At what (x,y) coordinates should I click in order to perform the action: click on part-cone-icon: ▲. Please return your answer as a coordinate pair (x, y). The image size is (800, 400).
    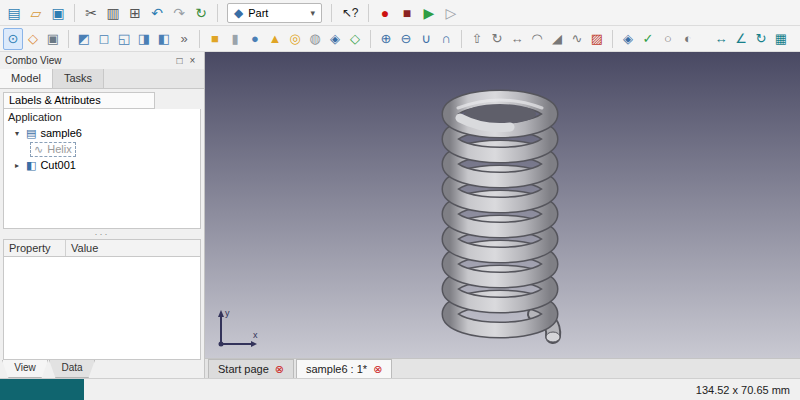
    Looking at the image, I should click on (275, 39).